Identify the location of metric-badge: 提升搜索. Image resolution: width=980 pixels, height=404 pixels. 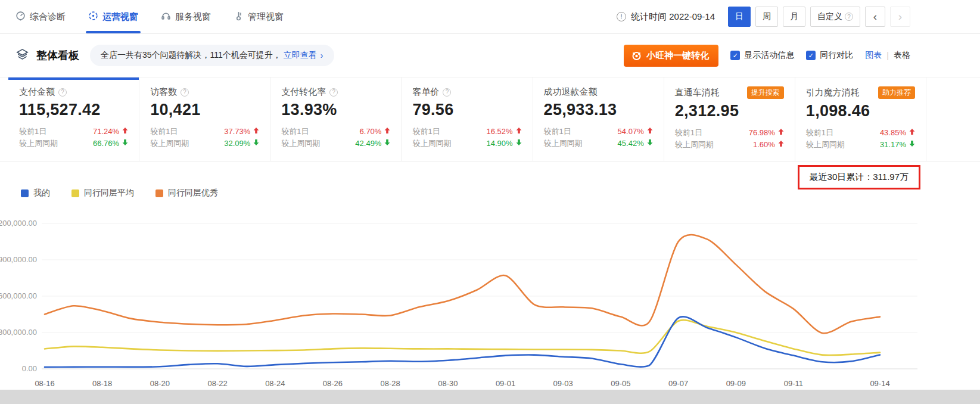
(766, 93).